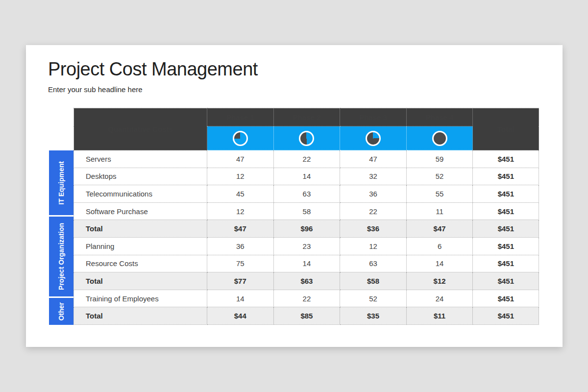 This screenshot has height=392, width=588. What do you see at coordinates (440, 246) in the screenshot?
I see `phase-4-value: 6` at bounding box center [440, 246].